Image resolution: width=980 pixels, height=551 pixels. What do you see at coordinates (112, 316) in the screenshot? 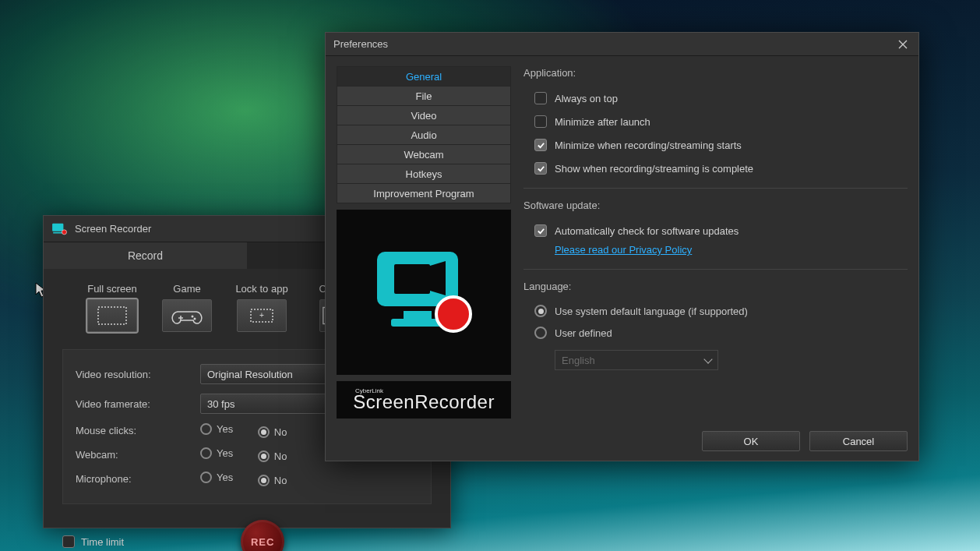
I see `mode-fullscreen-button` at bounding box center [112, 316].